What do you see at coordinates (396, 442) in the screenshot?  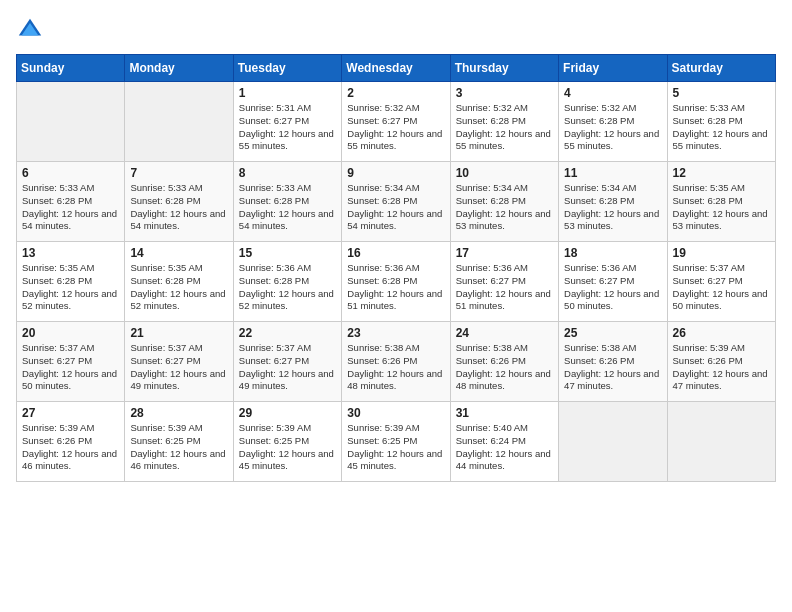 I see `calendar-week-row: 27Sunrise: 5:39 AMSunset: 6:26 PMDayligh…` at bounding box center [396, 442].